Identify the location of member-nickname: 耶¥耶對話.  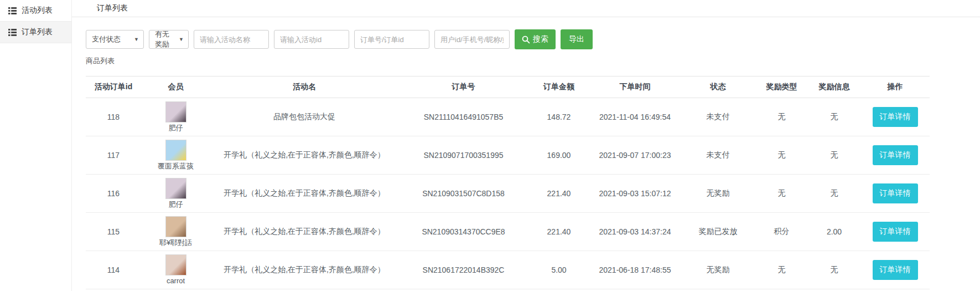
(176, 243).